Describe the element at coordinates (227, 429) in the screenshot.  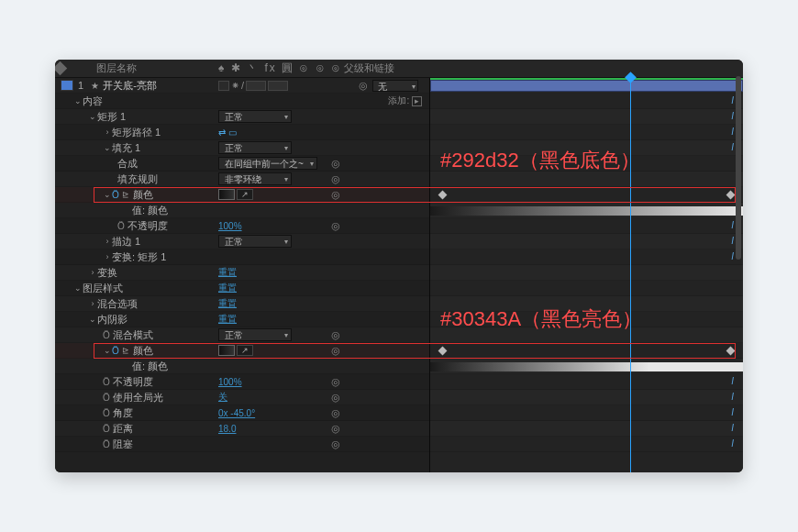
I see `distance-value: 18.0` at that location.